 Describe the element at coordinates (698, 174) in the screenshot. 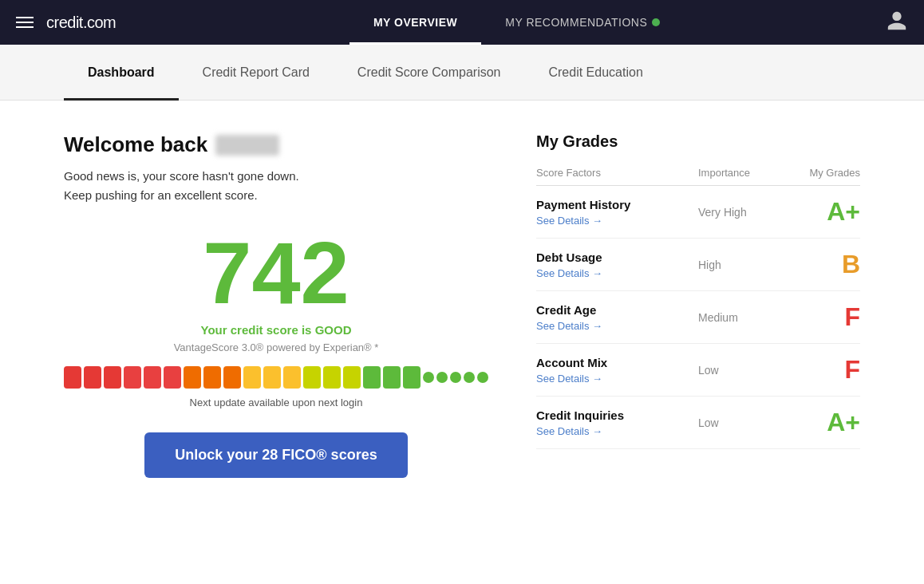

I see `grades-table-header: Score Factors Importance My Grades` at that location.